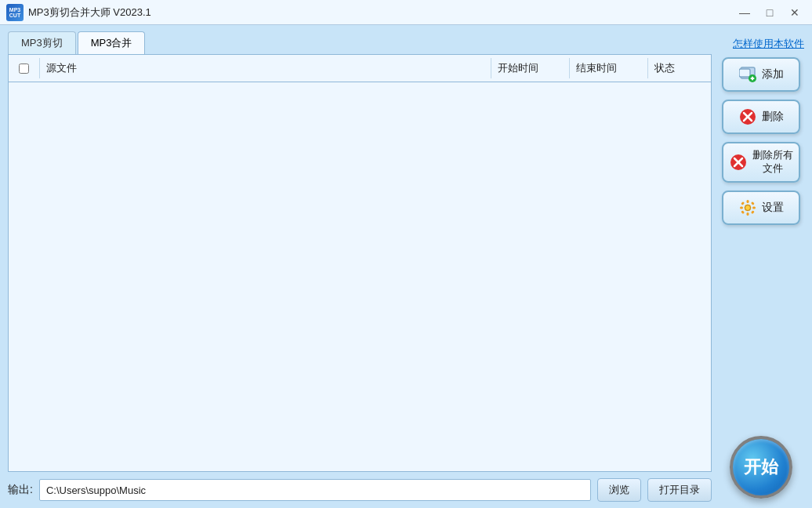 The width and height of the screenshot is (812, 508). Describe the element at coordinates (111, 42) in the screenshot. I see `tab-mp3-merge: MP3合并` at that location.